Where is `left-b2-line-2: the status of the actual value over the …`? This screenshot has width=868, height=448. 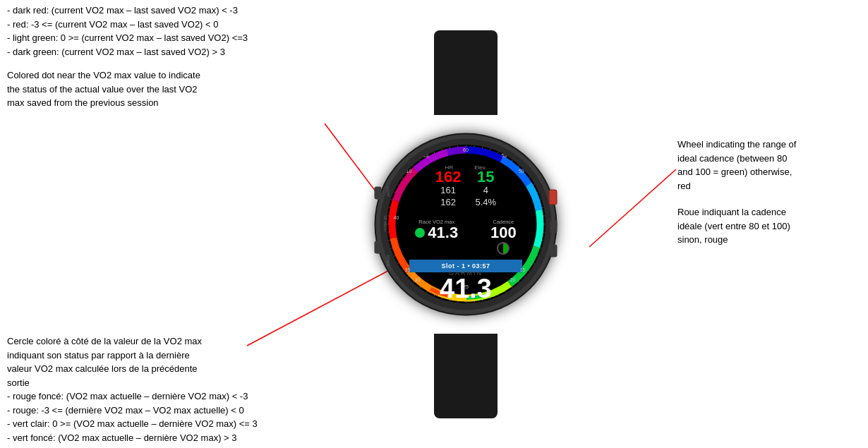 left-b2-line-2: the status of the actual value over the … is located at coordinates (180, 90).